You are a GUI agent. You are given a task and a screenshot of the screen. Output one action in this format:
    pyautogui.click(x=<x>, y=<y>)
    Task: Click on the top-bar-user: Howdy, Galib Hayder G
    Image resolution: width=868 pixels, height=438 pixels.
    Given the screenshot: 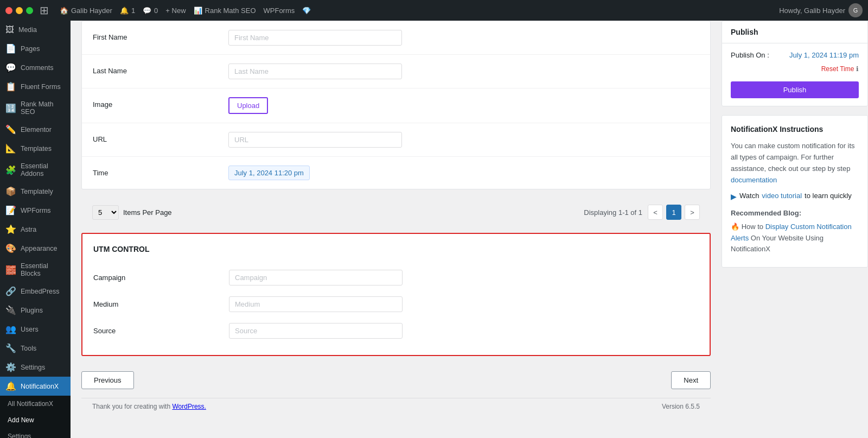 What is the action you would take?
    pyautogui.click(x=821, y=10)
    